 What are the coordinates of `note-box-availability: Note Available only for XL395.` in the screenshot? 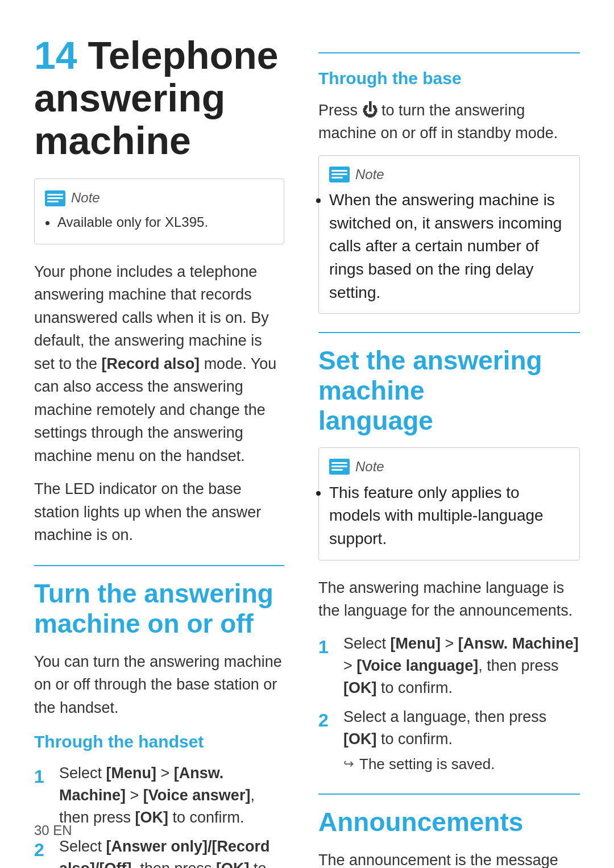 It's located at (159, 211).